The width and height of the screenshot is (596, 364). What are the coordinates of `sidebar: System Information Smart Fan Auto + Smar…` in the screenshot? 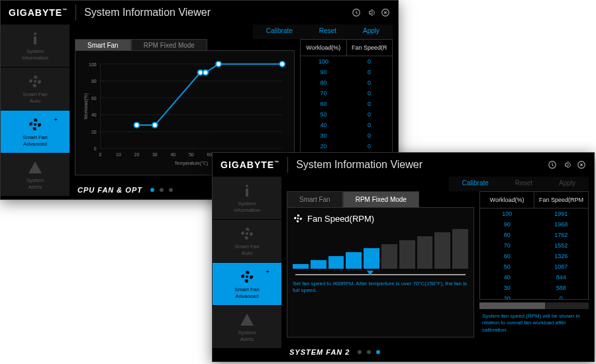 It's located at (35, 112).